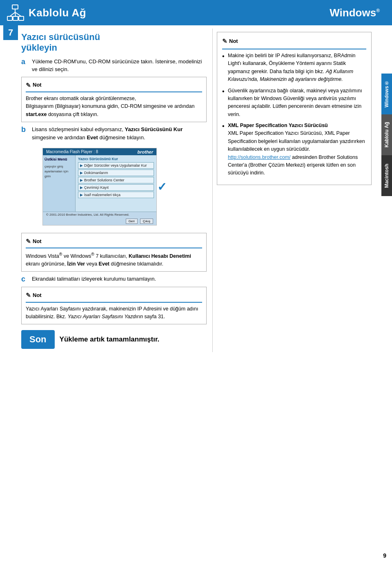 The image size is (392, 567). I want to click on windows-sup: ®, so click(378, 11).